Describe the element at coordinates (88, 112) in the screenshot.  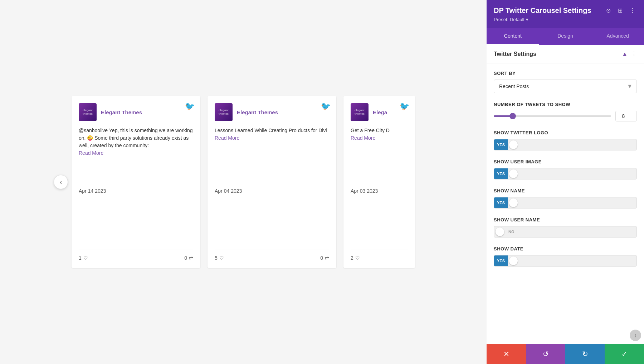
I see `avatar-1: elegantthemes` at that location.